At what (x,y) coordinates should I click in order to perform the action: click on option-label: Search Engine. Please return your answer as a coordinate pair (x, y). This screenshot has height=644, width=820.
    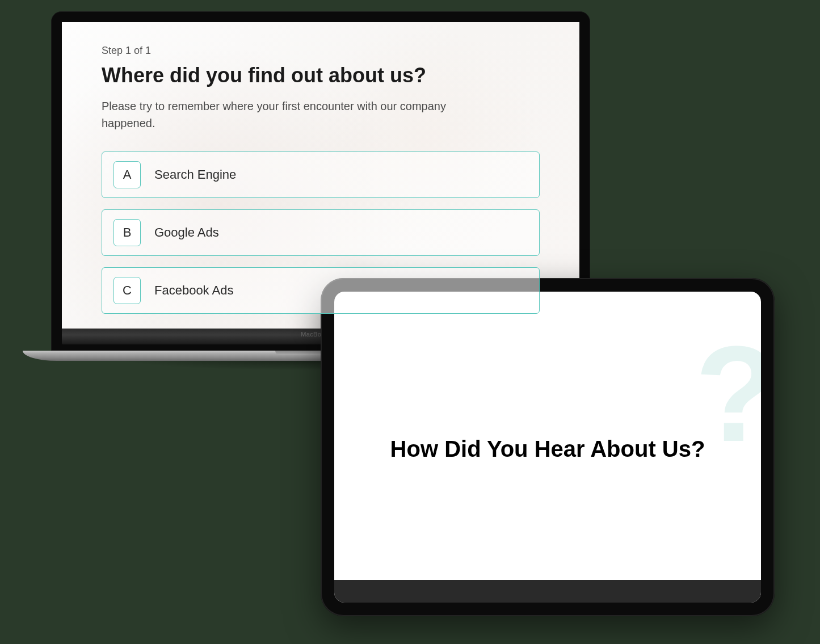
    Looking at the image, I should click on (195, 175).